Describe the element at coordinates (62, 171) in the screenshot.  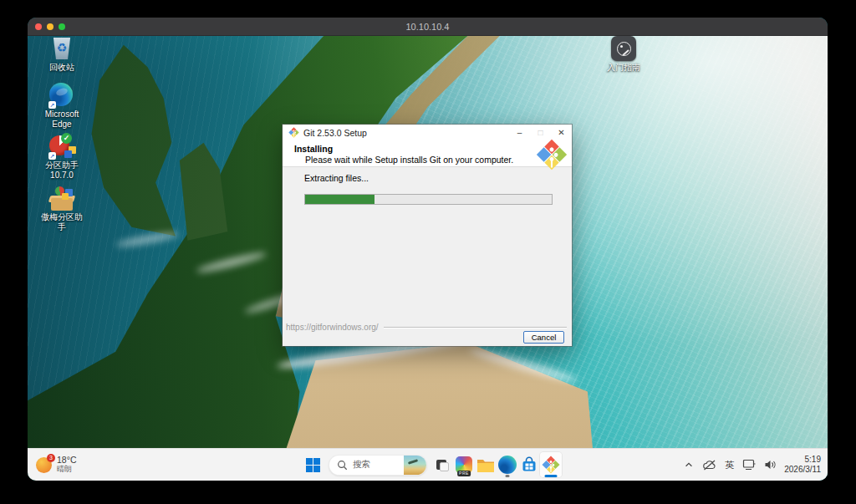
I see `icon-label: 分区助手 10.7.0` at that location.